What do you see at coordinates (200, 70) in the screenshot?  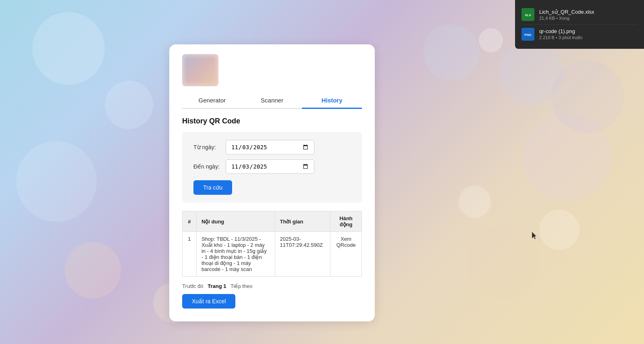 I see `avatar-blur` at bounding box center [200, 70].